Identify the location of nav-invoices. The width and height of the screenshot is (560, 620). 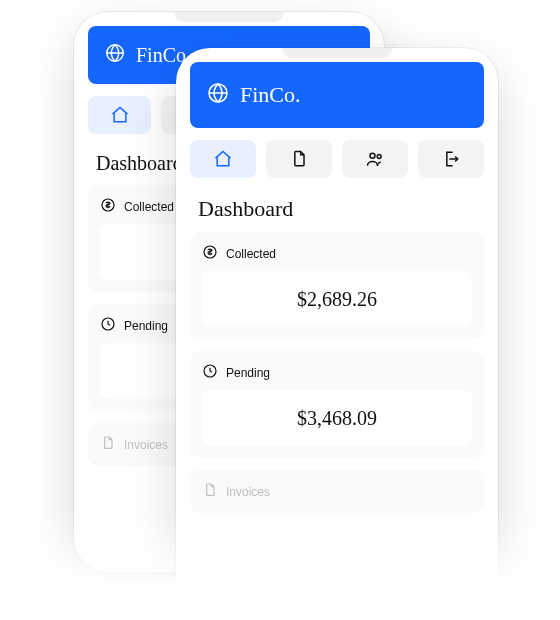
(299, 159).